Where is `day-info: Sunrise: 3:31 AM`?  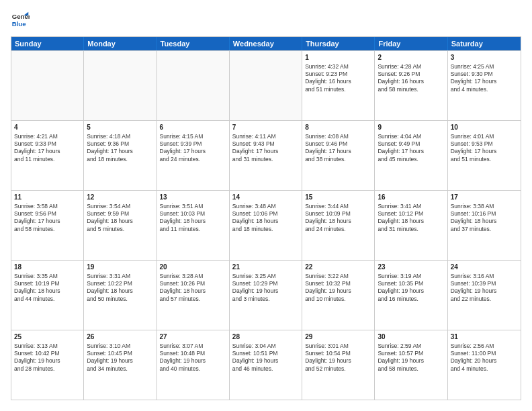 day-info: Sunrise: 3:31 AM is located at coordinates (120, 277).